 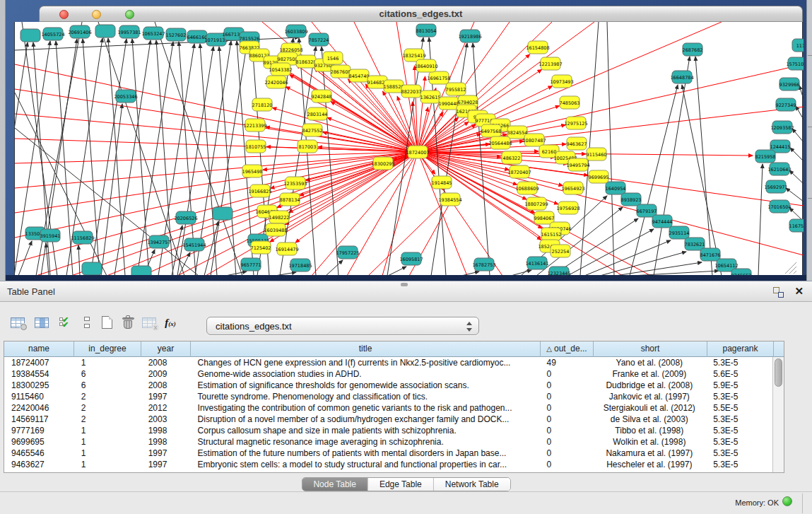 I want to click on column-header-out_de: △out_de..., so click(x=567, y=349).